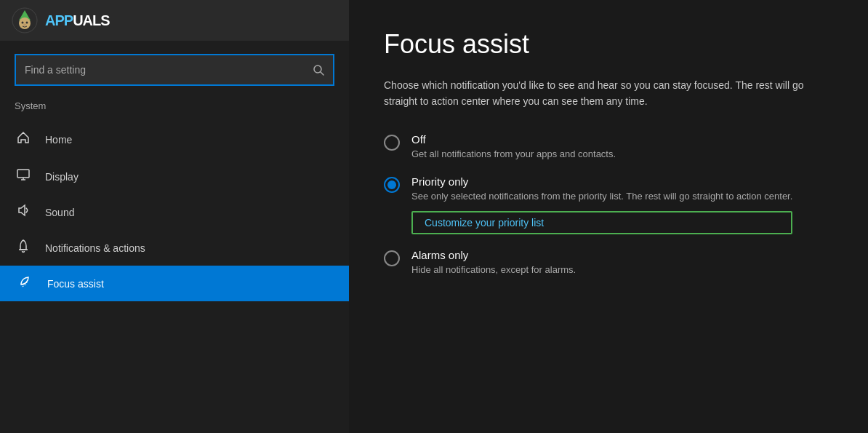  I want to click on radio-off, so click(392, 143).